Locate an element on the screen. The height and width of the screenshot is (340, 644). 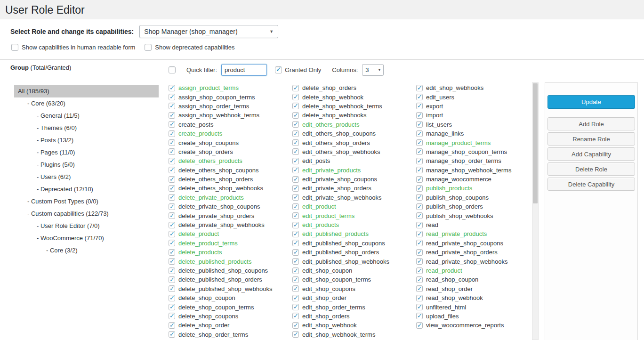
capability-label: edit_shop_webhook is located at coordinates (330, 325).